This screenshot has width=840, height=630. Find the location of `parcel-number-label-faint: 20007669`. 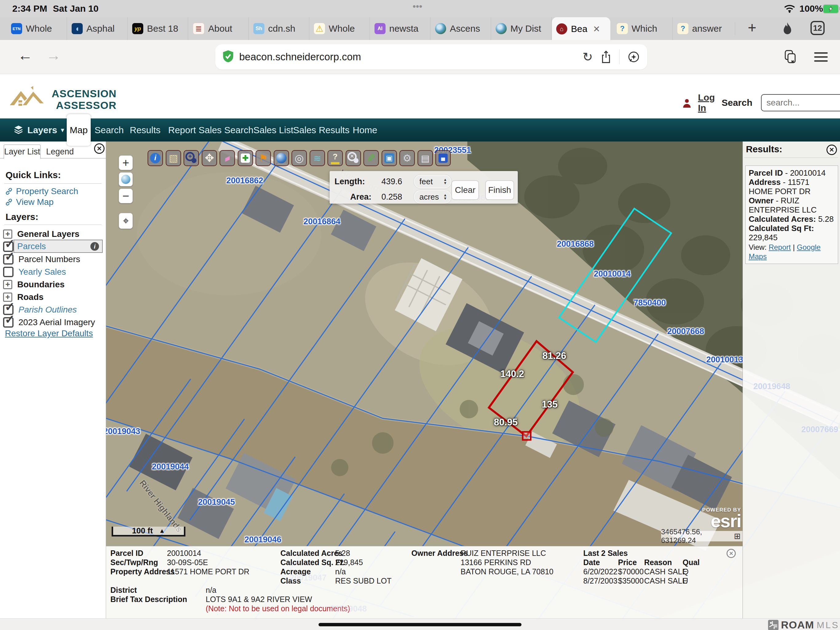

parcel-number-label-faint: 20007669 is located at coordinates (819, 429).